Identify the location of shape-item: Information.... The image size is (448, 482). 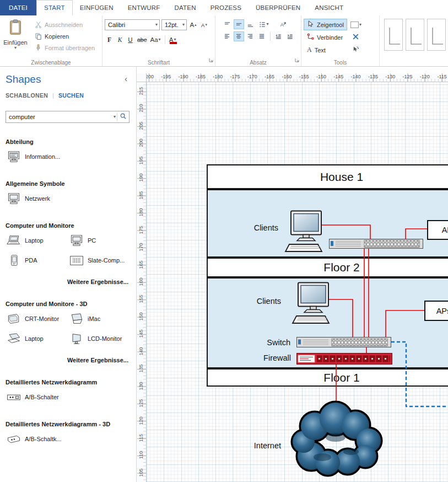
(37, 157).